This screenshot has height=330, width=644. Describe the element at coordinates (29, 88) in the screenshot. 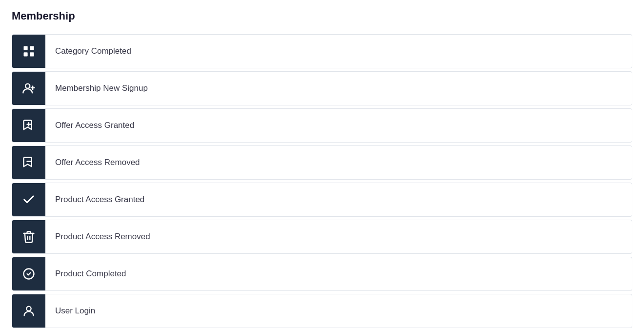

I see `user-plus-icon` at that location.